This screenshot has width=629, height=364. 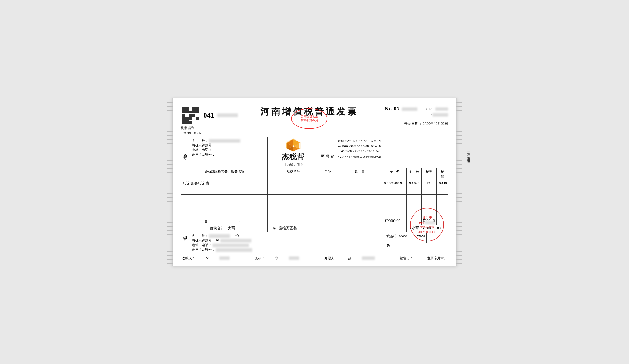 I want to click on stamp-code: 4102250063362, so click(x=427, y=232).